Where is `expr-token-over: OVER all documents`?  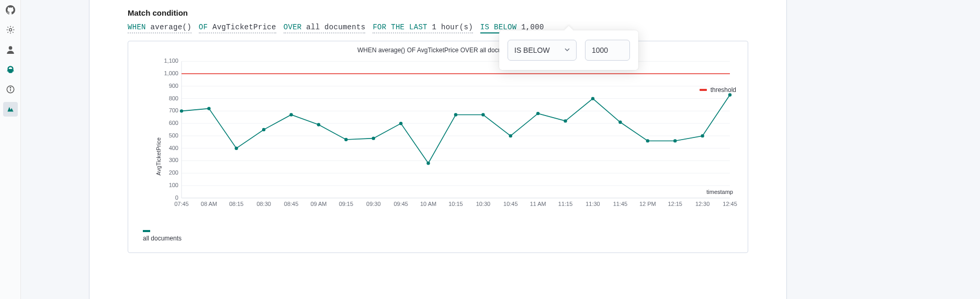
expr-token-over: OVER all documents is located at coordinates (324, 28).